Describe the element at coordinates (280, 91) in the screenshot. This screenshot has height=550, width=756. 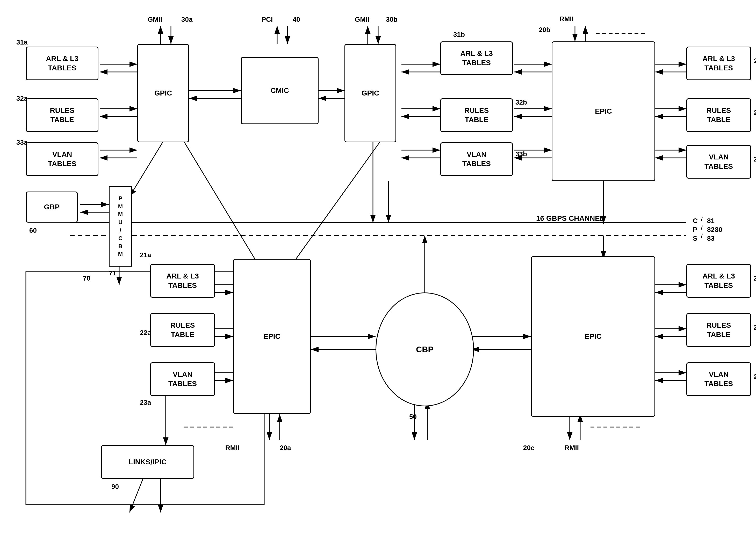
I see `cmic: CMIC` at that location.